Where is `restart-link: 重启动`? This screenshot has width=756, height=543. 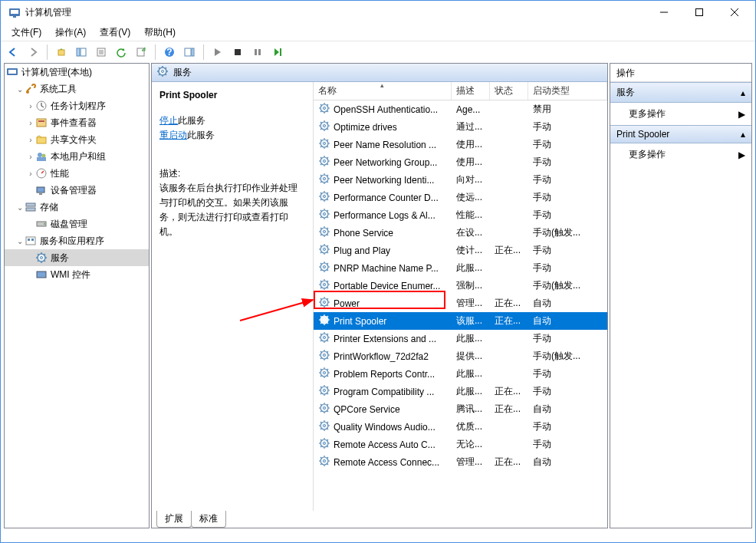
restart-link: 重启动 is located at coordinates (173, 135).